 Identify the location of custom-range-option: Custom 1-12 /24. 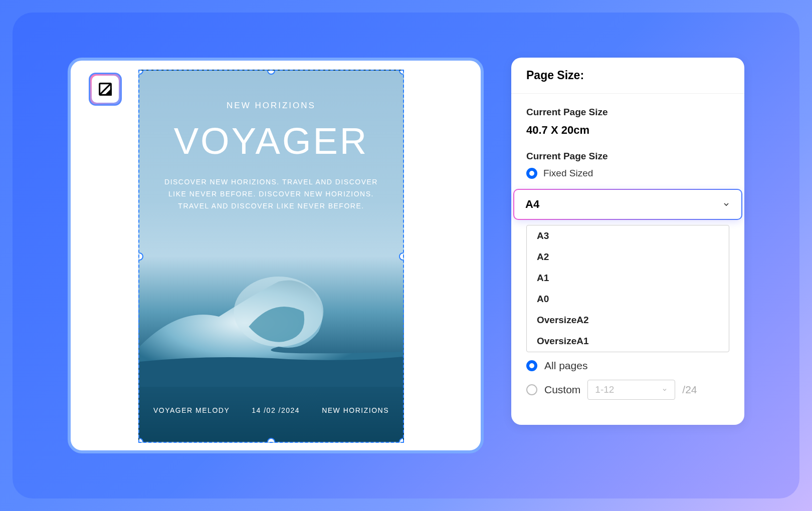
(628, 390).